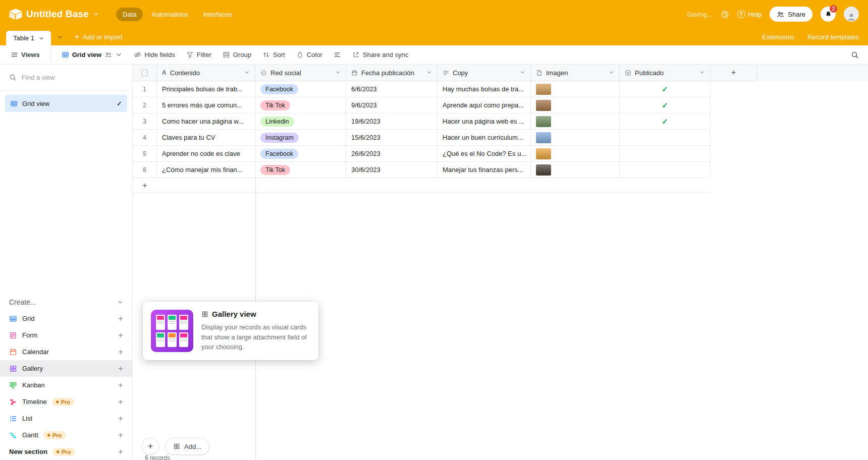 Image resolution: width=868 pixels, height=460 pixels. Describe the element at coordinates (121, 368) in the screenshot. I see `add-gallery-view-button: +` at that location.